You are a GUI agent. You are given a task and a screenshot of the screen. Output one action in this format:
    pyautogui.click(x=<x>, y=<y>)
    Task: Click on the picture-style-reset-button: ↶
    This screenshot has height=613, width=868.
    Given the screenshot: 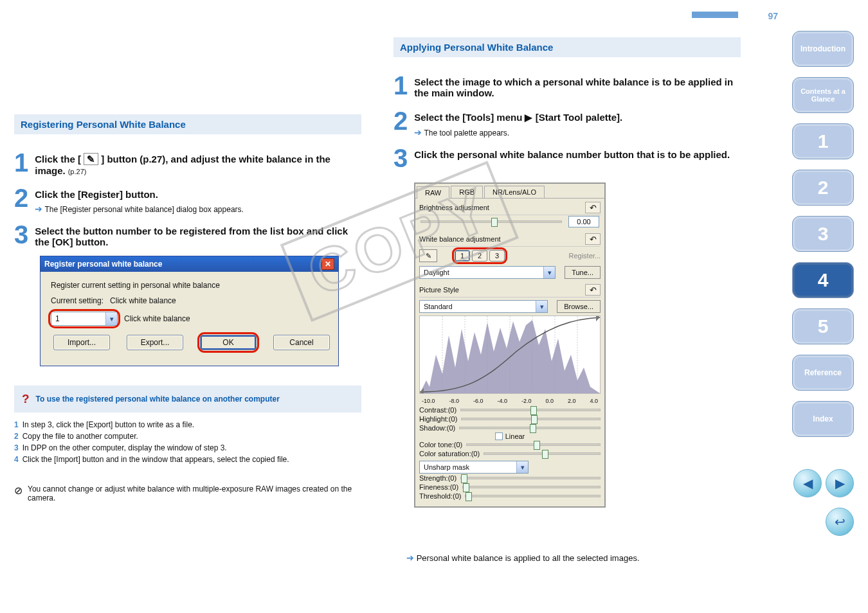 What is the action you would take?
    pyautogui.click(x=593, y=290)
    